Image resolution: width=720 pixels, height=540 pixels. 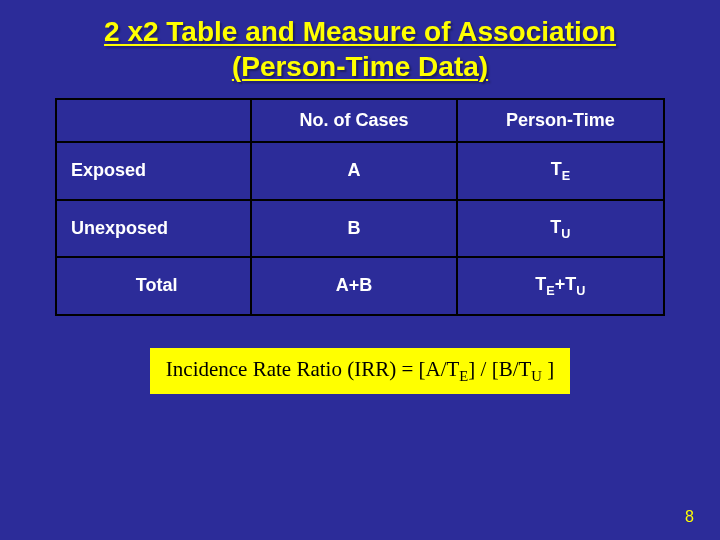 What do you see at coordinates (360, 32) in the screenshot?
I see `title-line-1: 2 x2 Table and Measure of Association` at bounding box center [360, 32].